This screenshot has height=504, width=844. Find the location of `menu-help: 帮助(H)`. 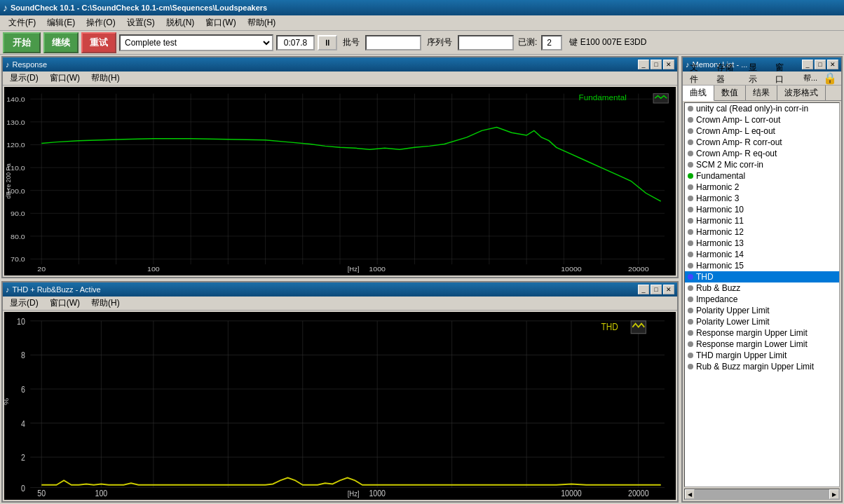

menu-help: 帮助(H) is located at coordinates (262, 22).